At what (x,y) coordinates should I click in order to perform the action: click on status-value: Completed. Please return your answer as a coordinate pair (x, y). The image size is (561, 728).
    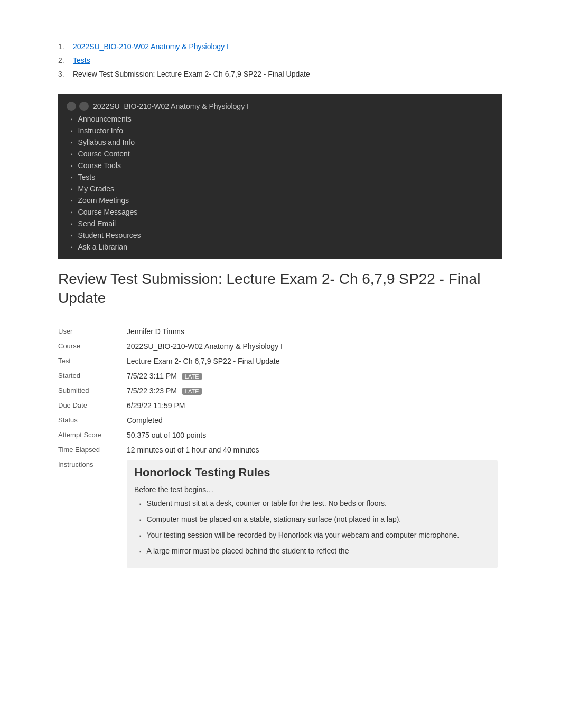
    Looking at the image, I should click on (315, 420).